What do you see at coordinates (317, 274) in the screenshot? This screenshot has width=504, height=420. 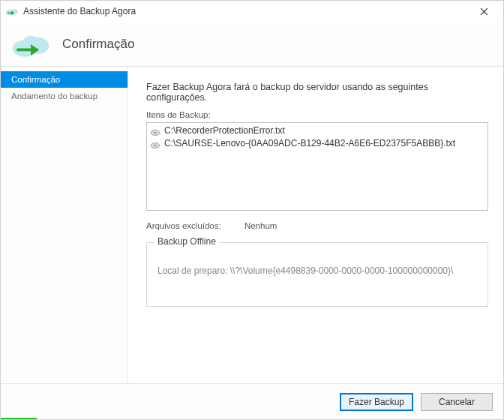 I see `offline-backup-group: Backup Offline Local de preparo: \\?\Vol…` at bounding box center [317, 274].